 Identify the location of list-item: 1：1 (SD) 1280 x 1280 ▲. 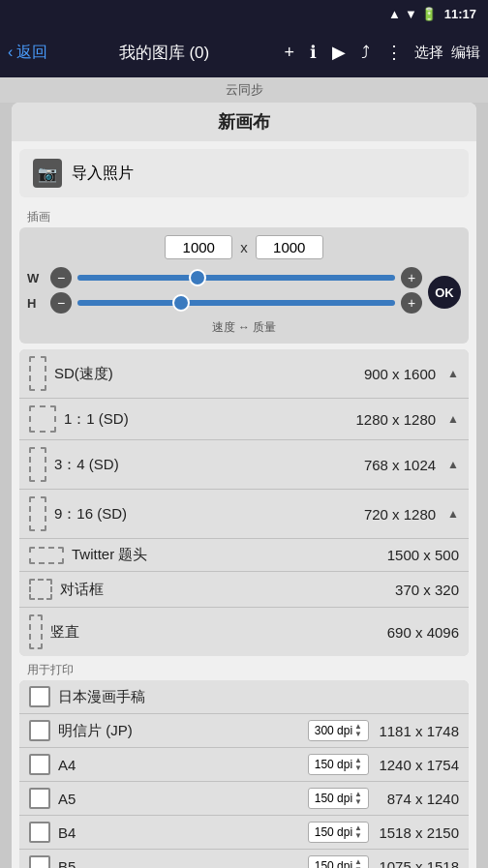
(244, 420).